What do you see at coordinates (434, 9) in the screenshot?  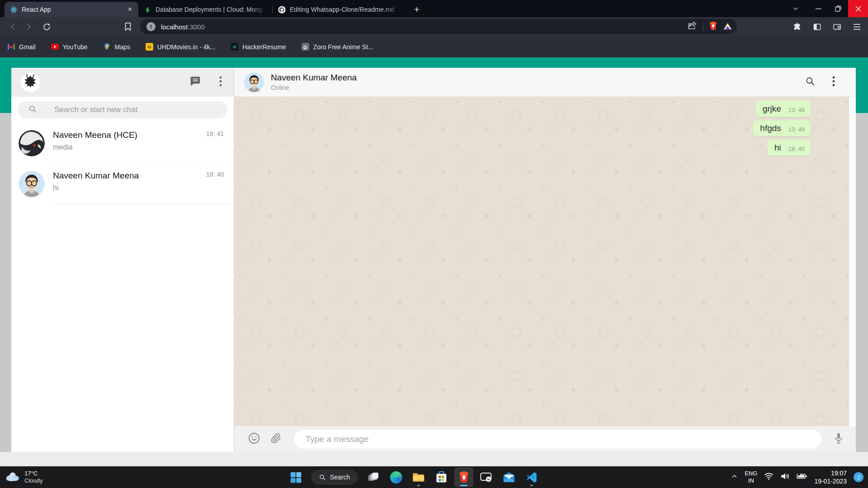 I see `browser-titlebar: React App × Database Deployments | Cloud…` at bounding box center [434, 9].